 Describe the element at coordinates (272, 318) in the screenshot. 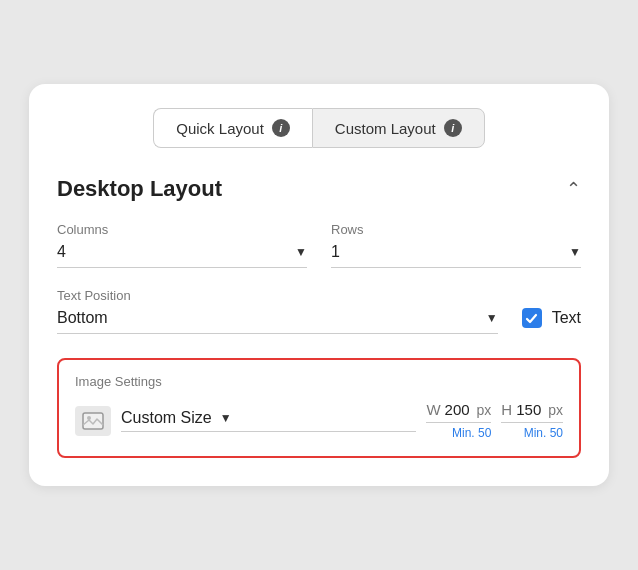

I see `text-position-value: Bottom` at that location.